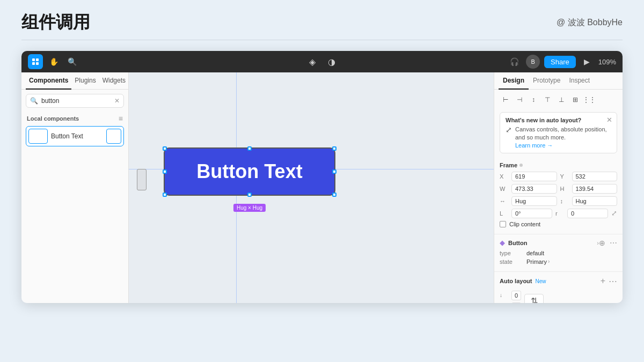 Image resolution: width=644 pixels, height=362 pixels. What do you see at coordinates (546, 81) in the screenshot?
I see `tab-prototype: Prototype` at bounding box center [546, 81].